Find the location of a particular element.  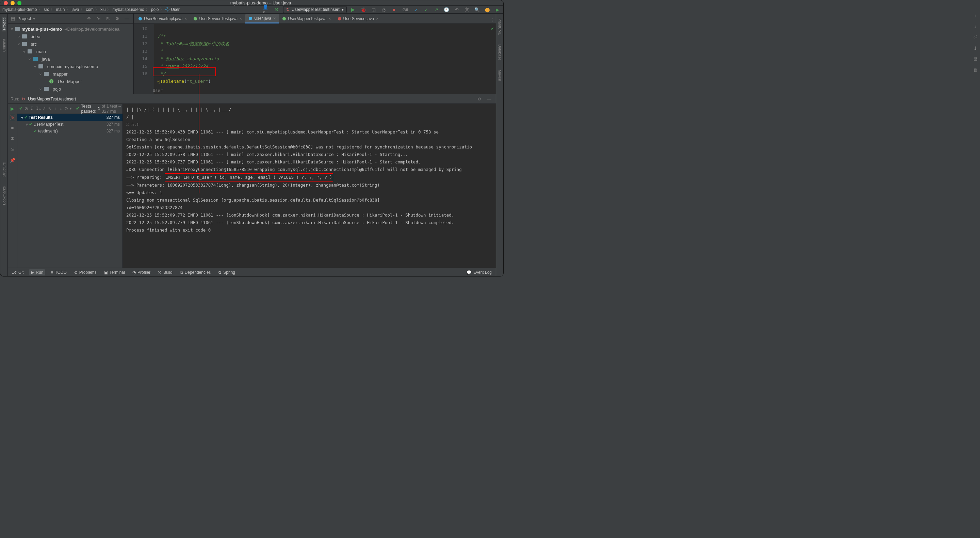

tree-item: > .idea is located at coordinates (71, 37).